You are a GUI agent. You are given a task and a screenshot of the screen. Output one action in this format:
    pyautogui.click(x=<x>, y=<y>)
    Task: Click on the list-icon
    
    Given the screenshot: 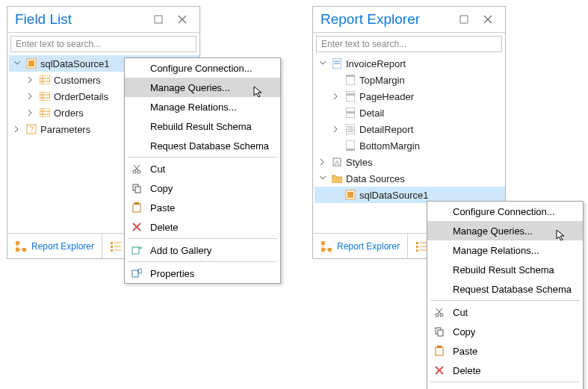 What is the action you would take?
    pyautogui.click(x=421, y=246)
    